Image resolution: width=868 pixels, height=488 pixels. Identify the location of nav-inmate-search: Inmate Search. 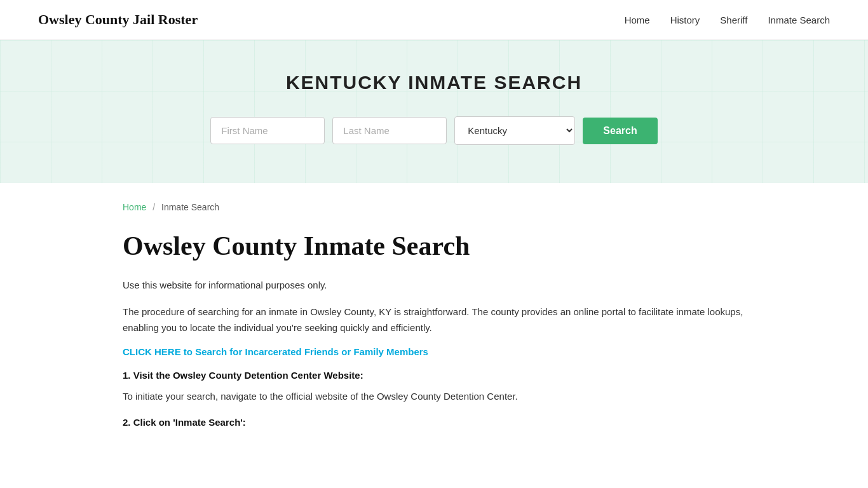
(799, 20).